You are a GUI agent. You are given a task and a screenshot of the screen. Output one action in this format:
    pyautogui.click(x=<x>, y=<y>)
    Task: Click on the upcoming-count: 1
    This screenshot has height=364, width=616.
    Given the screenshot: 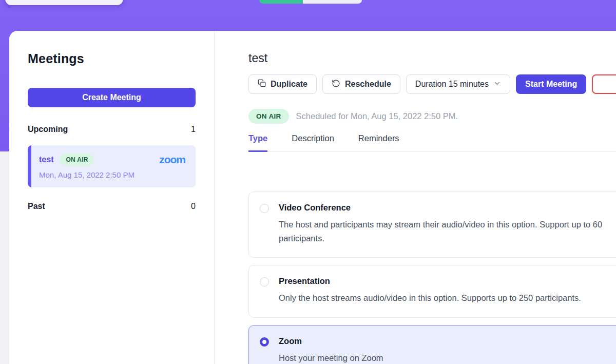 What is the action you would take?
    pyautogui.click(x=193, y=129)
    